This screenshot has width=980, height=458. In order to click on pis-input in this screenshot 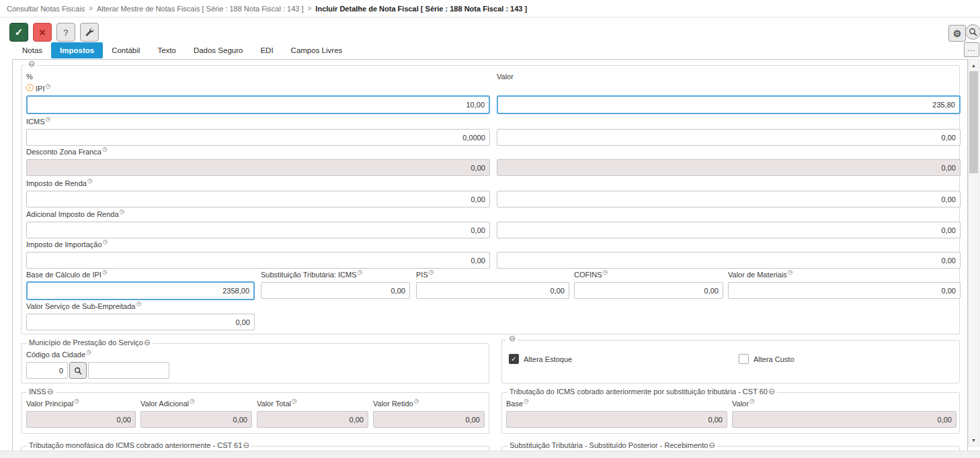, I will do `click(493, 290)`.